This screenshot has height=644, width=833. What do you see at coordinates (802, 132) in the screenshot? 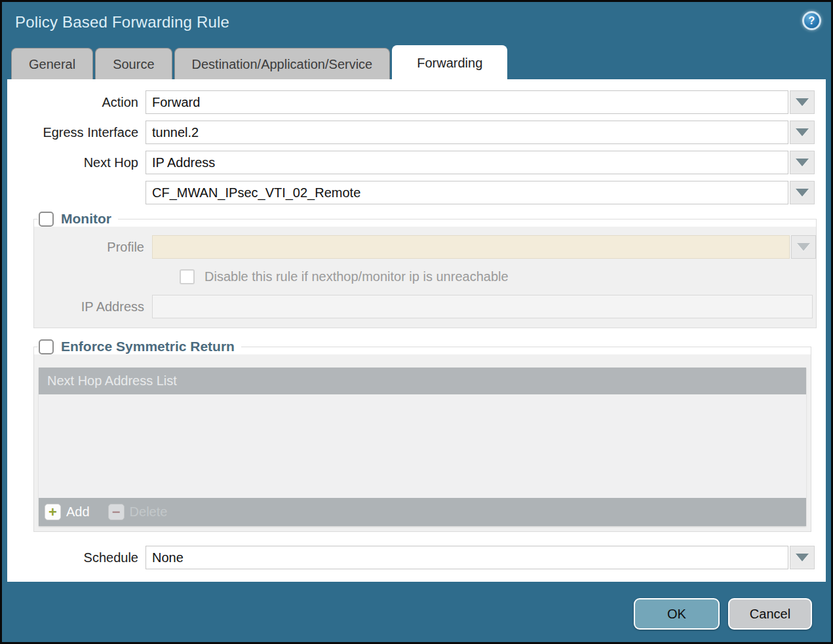
I see `egress-interface-dropdown-button` at bounding box center [802, 132].